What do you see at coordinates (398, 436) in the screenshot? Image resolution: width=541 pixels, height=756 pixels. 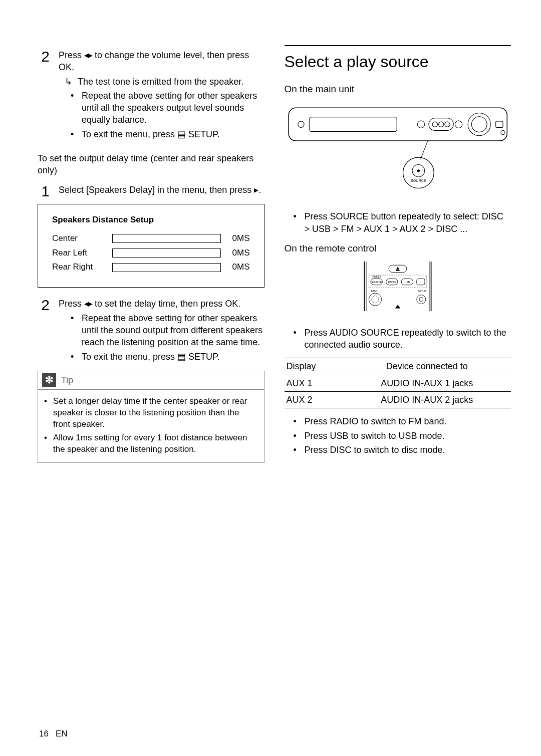 I see `bullet-usb: Press USB to switch to USB mode.` at bounding box center [398, 436].